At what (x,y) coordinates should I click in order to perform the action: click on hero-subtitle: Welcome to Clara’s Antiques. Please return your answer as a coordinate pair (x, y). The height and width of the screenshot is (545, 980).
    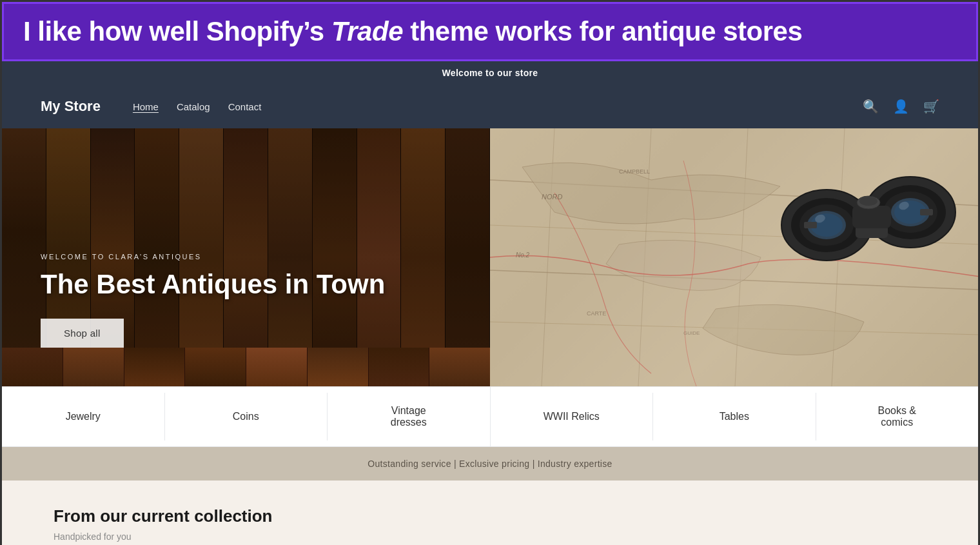
    Looking at the image, I should click on (213, 257).